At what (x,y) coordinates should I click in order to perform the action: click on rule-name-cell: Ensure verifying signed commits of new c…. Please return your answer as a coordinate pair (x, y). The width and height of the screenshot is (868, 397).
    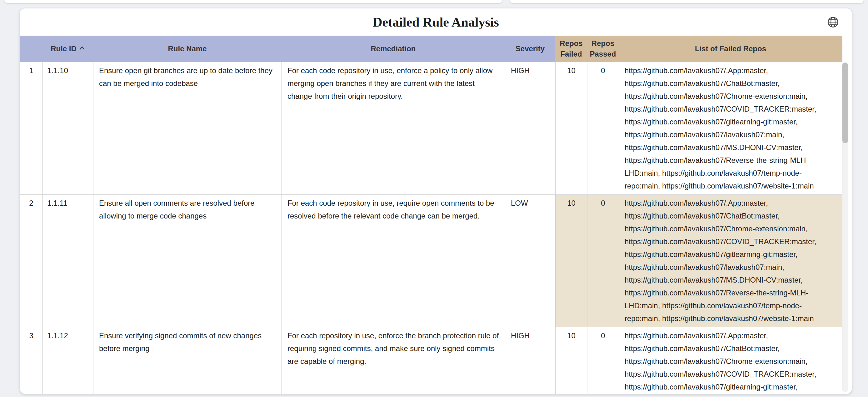
    Looking at the image, I should click on (187, 361).